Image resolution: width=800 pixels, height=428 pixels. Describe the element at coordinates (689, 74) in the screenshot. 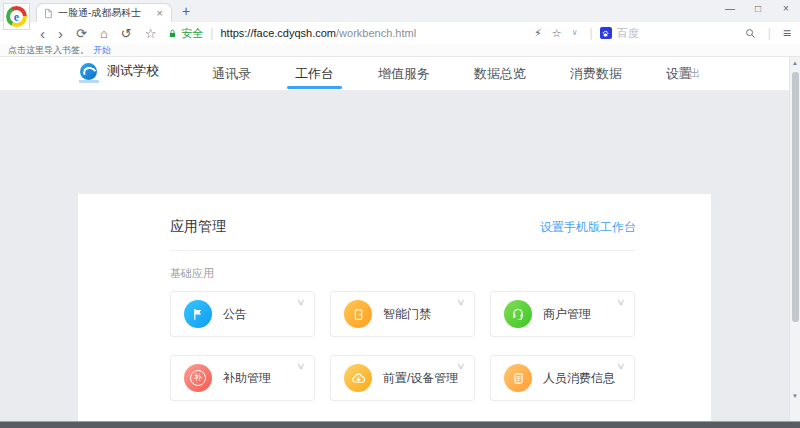

I see `logout-link: 退出` at that location.